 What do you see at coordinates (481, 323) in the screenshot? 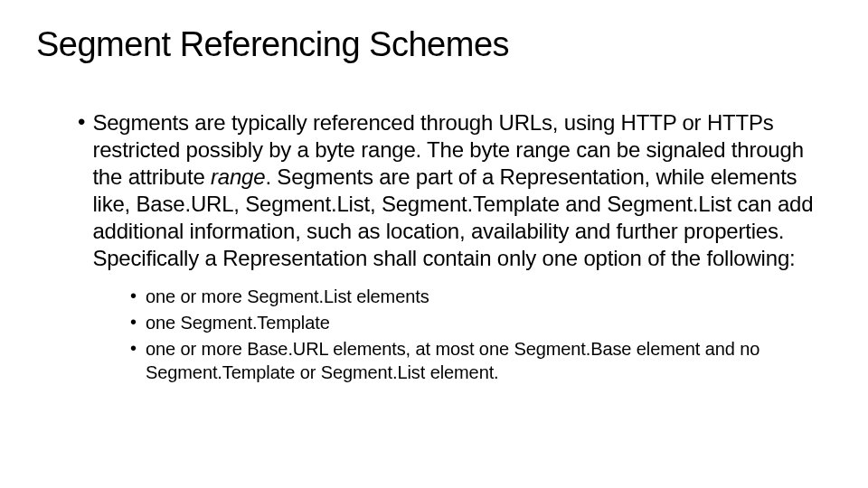
I see `list-item: • one Segment.Template` at bounding box center [481, 323].